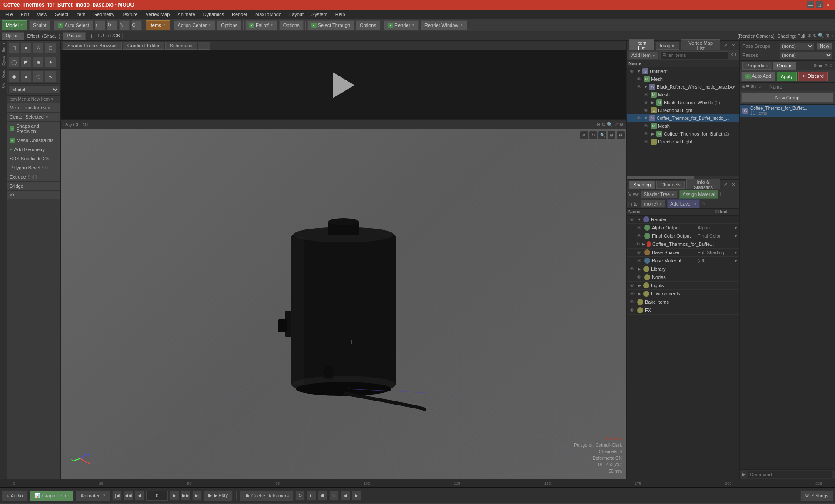 Image resolution: width=835 pixels, height=504 pixels. Describe the element at coordinates (621, 135) in the screenshot. I see `viewport-more-icon: ⚙` at that location.